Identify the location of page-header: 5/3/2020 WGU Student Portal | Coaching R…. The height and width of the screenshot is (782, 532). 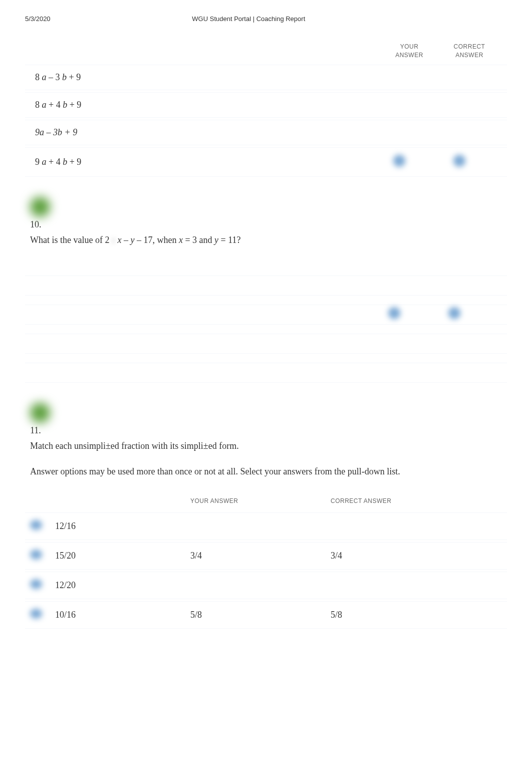
(266, 19).